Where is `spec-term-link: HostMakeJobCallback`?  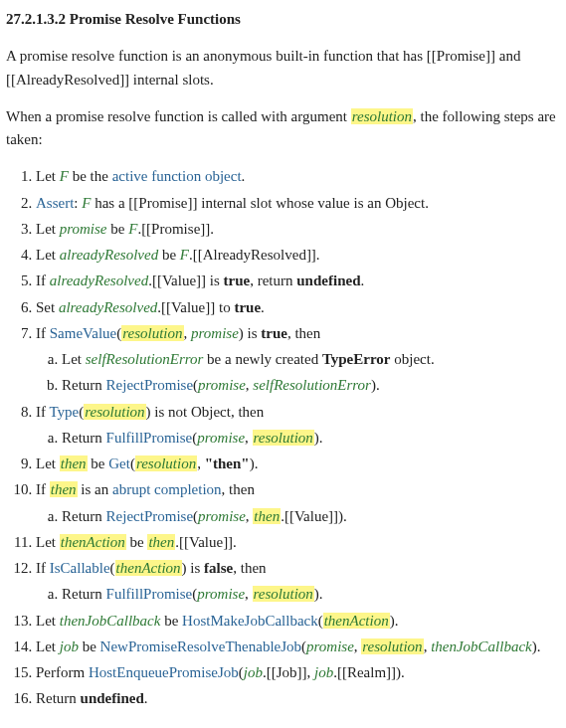
spec-term-link: HostMakeJobCallback is located at coordinates (251, 621).